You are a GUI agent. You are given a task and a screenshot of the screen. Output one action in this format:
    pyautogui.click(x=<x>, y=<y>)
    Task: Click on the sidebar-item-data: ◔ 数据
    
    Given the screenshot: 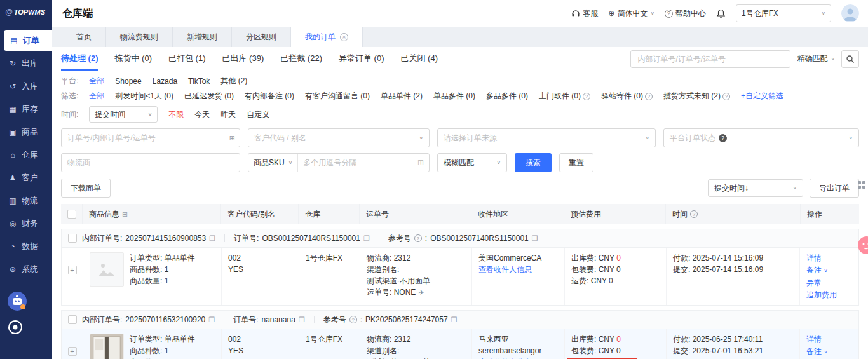 What is the action you would take?
    pyautogui.click(x=26, y=247)
    